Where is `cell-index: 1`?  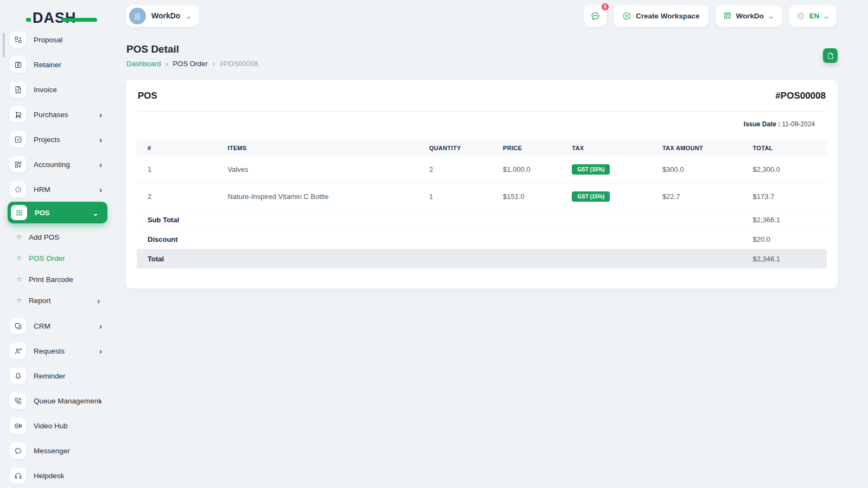 cell-index: 1 is located at coordinates (177, 170).